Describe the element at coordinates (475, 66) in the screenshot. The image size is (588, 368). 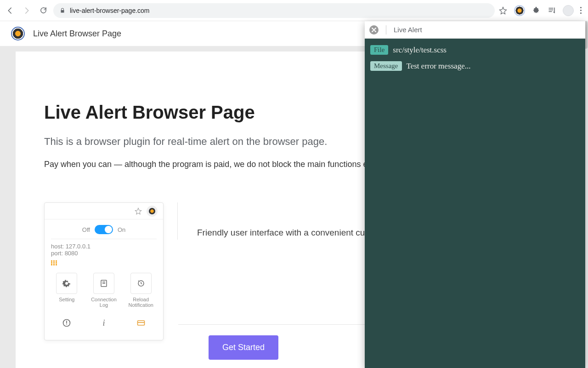
I see `alert-message-row: Message Test error message...` at that location.